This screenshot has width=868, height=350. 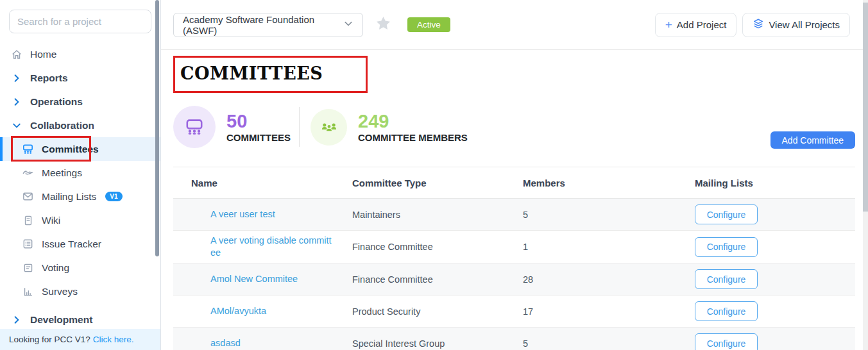 What do you see at coordinates (384, 24) in the screenshot?
I see `star-icon` at bounding box center [384, 24].